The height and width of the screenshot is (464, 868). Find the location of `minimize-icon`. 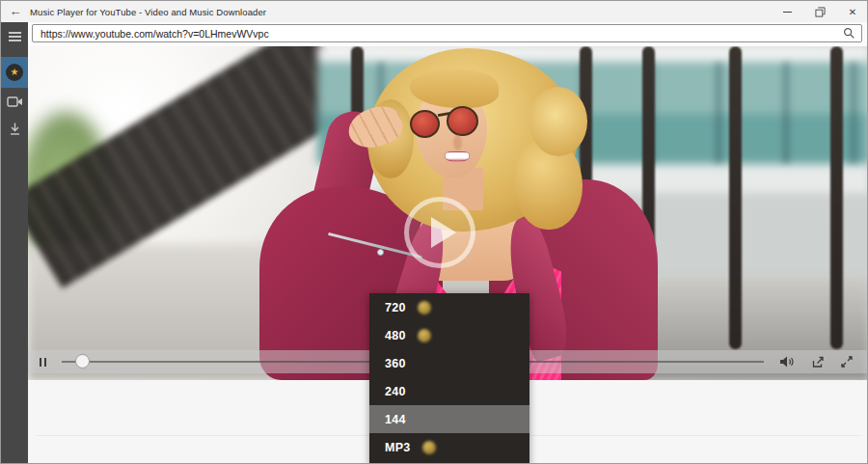

minimize-icon is located at coordinates (787, 12).